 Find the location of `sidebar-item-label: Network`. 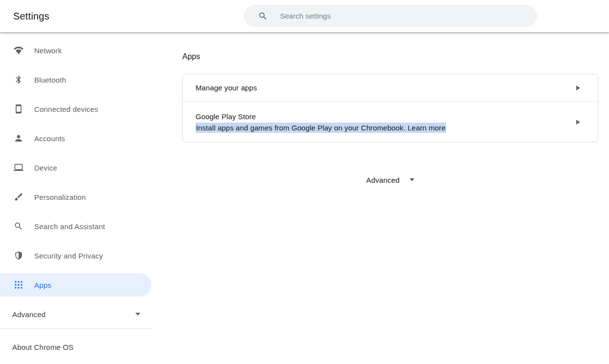

sidebar-item-label: Network is located at coordinates (48, 51).